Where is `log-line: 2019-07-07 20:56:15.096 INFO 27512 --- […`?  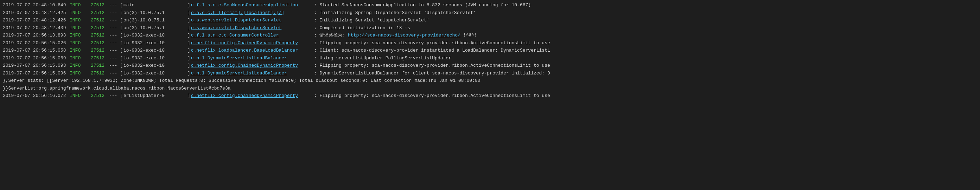 log-line: 2019-07-07 20:56:15.096 INFO 27512 --- [… is located at coordinates (490, 73).